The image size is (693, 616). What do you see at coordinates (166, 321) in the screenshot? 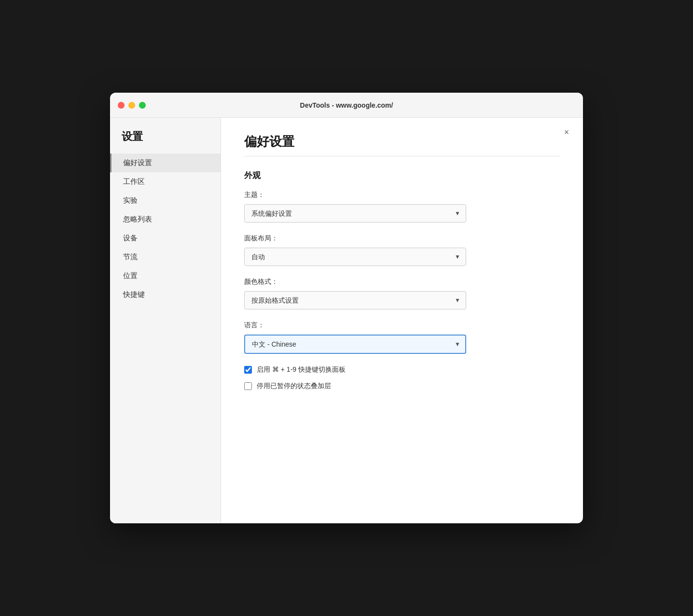
I see `sidebar: 设置 偏好设置 工作区 实验 忽略列表 设备 节流 位置 快捷` at bounding box center [166, 321].